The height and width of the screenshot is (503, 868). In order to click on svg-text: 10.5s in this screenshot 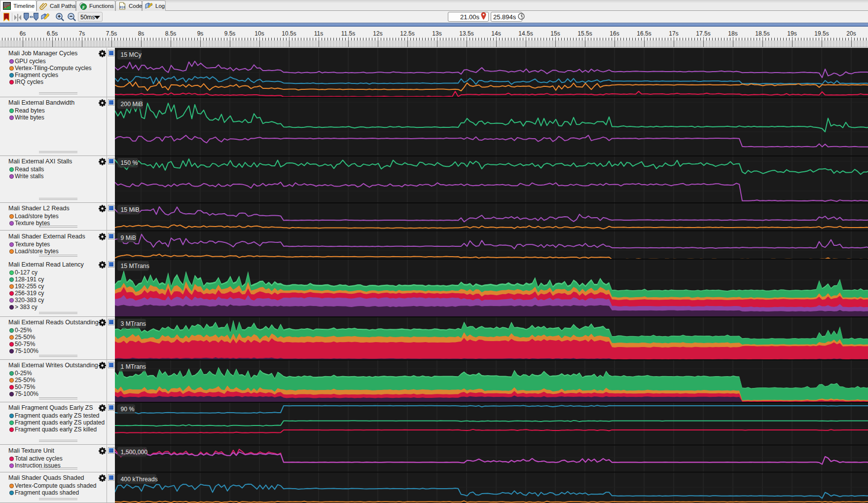, I will do `click(289, 34)`.